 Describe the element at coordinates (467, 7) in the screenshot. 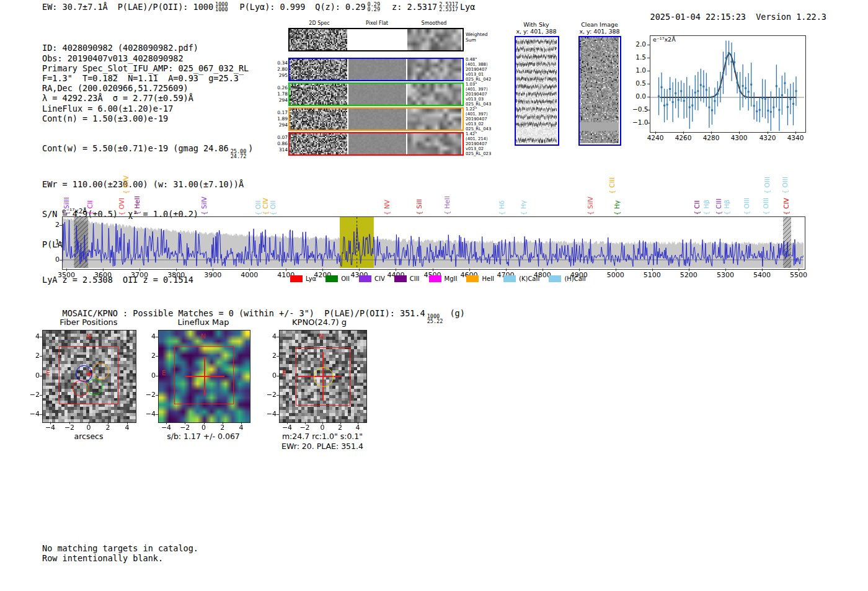

I see `header-z-line: Lyα` at that location.